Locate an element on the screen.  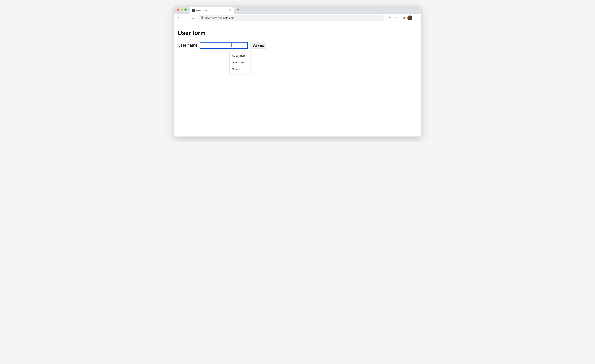
autocomplete-option: Superman is located at coordinates (240, 56).